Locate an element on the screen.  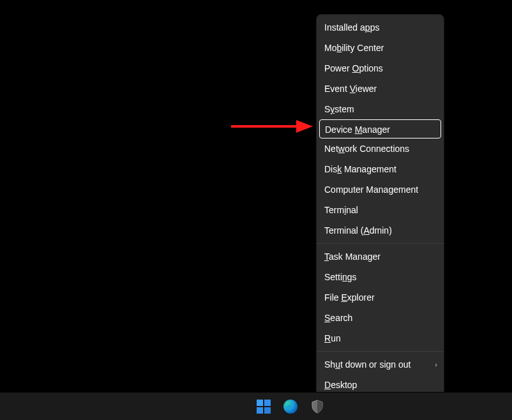
label-post: t down or sign out is located at coordinates (375, 364).